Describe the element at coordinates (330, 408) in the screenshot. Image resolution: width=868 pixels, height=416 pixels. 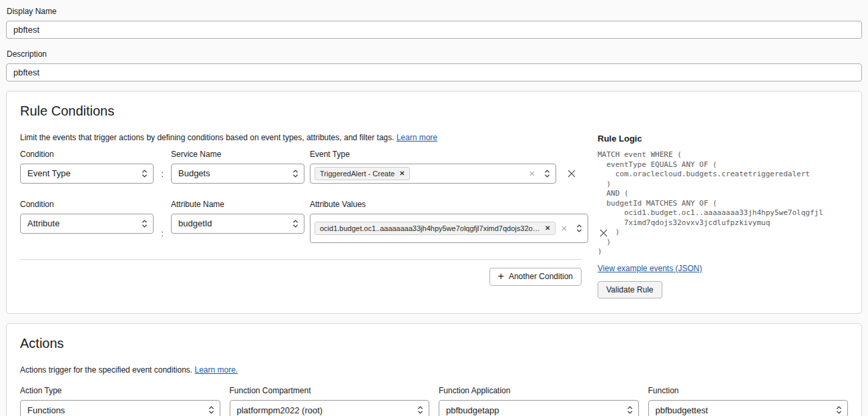
I see `function-compartment-select: platformpm2022 (root)` at that location.